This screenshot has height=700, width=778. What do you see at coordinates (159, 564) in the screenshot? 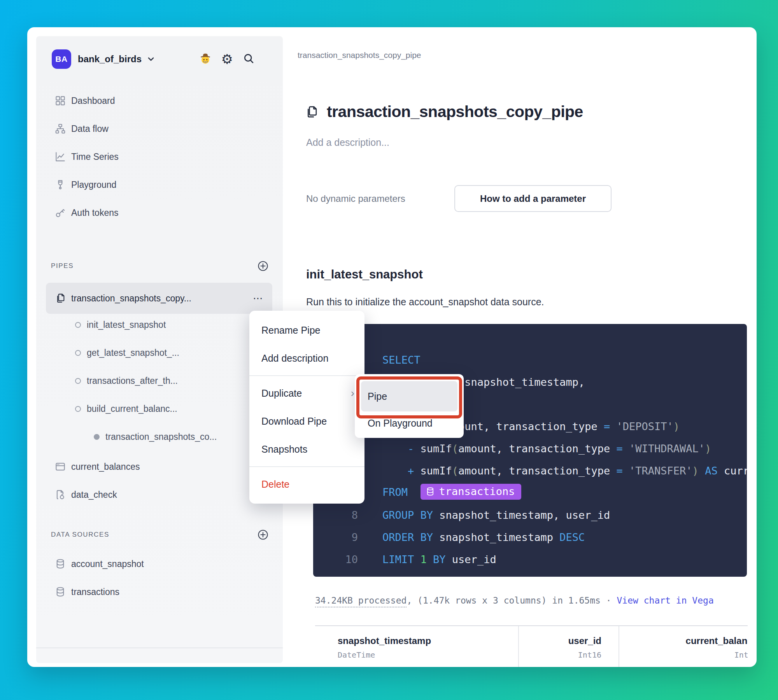
I see `sidebar-datasource-account_snapshot: account_snapshot` at bounding box center [159, 564].